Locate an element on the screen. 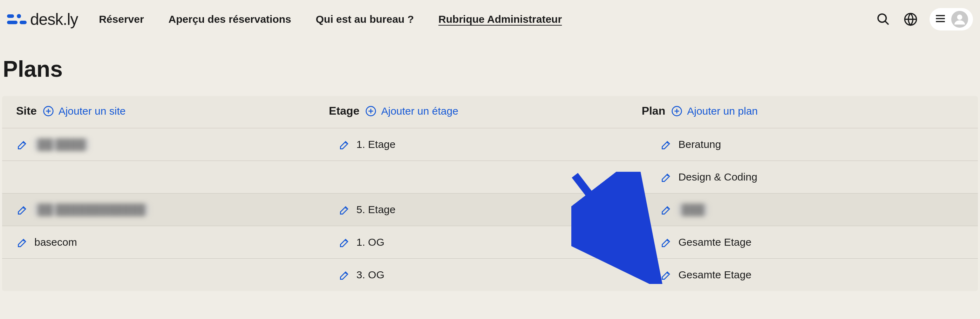 Image resolution: width=980 pixels, height=319 pixels. add-plan-button: Ajouter un plan is located at coordinates (714, 111).